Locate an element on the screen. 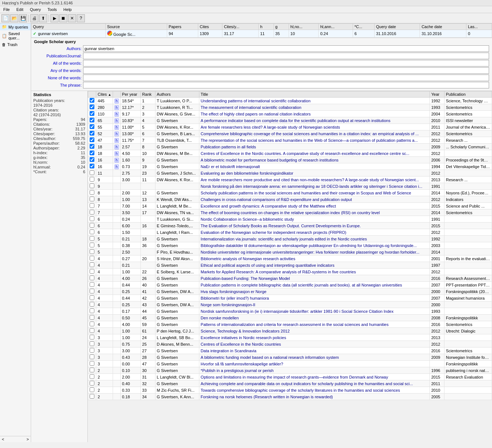 Image resolution: width=492 pixels, height=448 pixels. query-row: ✓ gunnar sivertsen Google Sc... 94 1309 … is located at coordinates (262, 34).